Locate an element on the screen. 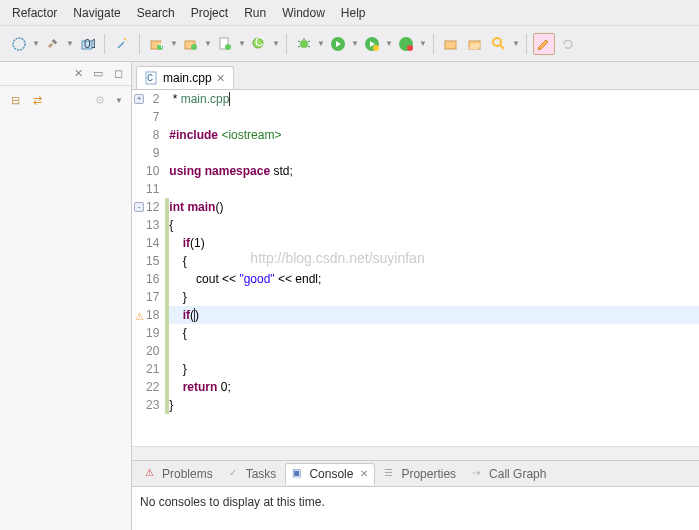 The height and width of the screenshot is (530, 699). run-last-icon is located at coordinates (372, 44).